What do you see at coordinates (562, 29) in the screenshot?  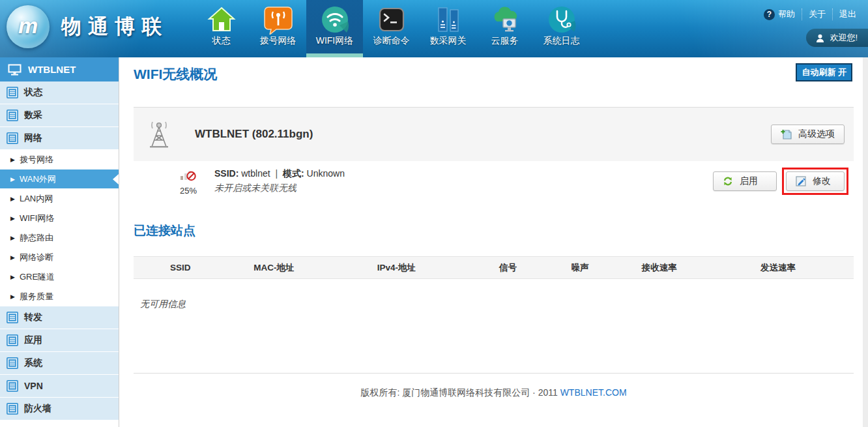 I see `nav-item-system-log: 系统日志` at bounding box center [562, 29].